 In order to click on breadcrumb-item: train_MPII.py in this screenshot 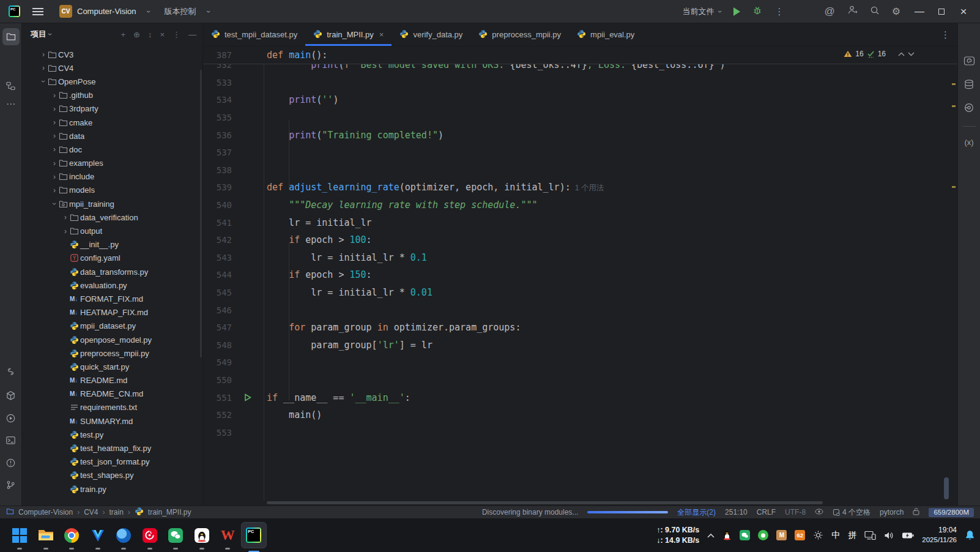, I will do `click(170, 512)`.